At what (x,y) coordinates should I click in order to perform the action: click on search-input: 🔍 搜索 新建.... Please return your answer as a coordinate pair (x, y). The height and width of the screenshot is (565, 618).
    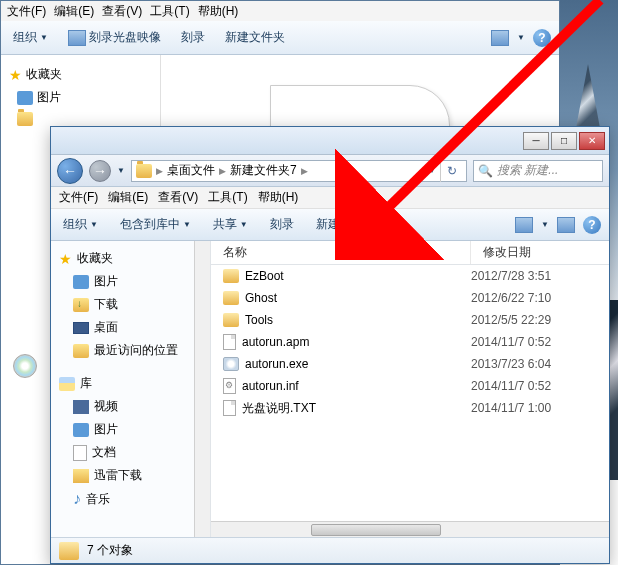
    Looking at the image, I should click on (538, 171).